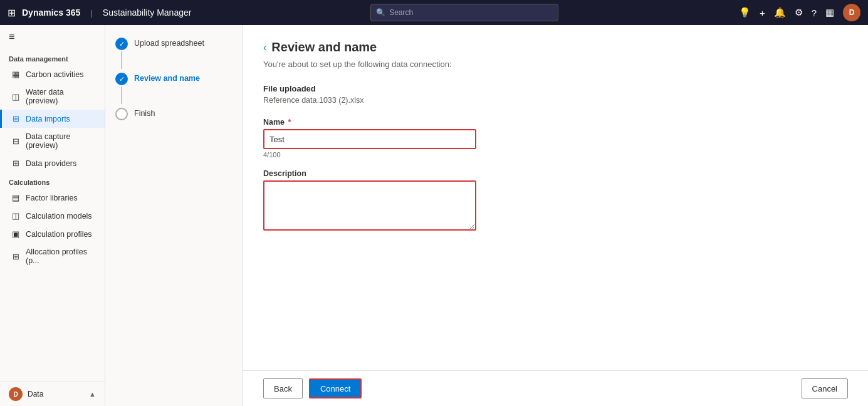 The image size is (868, 406). Describe the element at coordinates (122, 89) in the screenshot. I see `step2-line: ✓` at that location.